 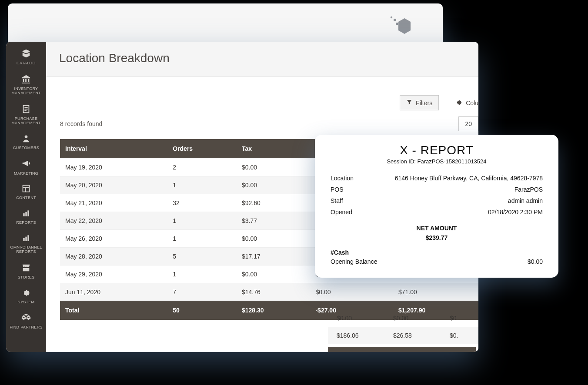 What do you see at coordinates (354, 262) in the screenshot?
I see `opening-balance-label: Opening Balance` at bounding box center [354, 262].